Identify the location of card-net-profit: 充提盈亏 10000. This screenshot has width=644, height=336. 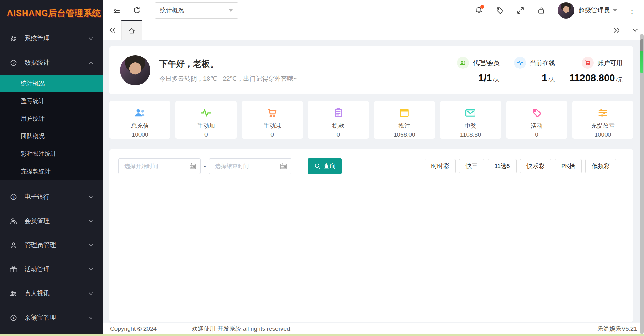
(603, 120).